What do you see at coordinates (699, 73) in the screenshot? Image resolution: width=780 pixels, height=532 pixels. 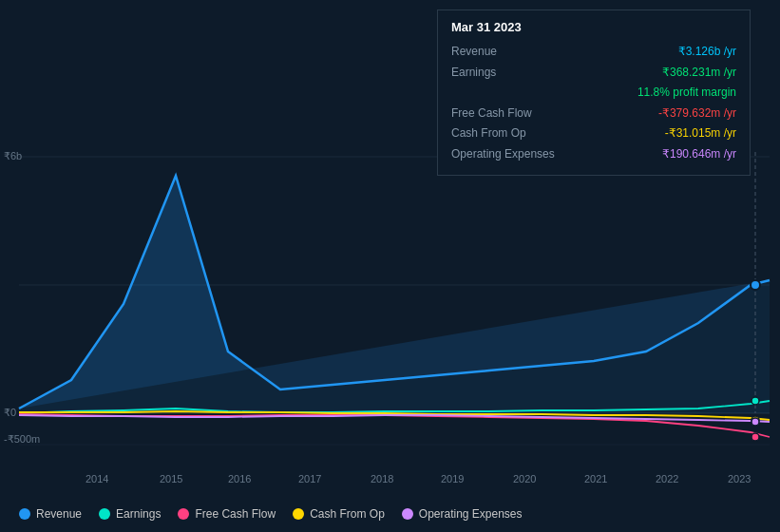 I see `tooltip-earnings-value: ₹368.231m /yr` at bounding box center [699, 73].